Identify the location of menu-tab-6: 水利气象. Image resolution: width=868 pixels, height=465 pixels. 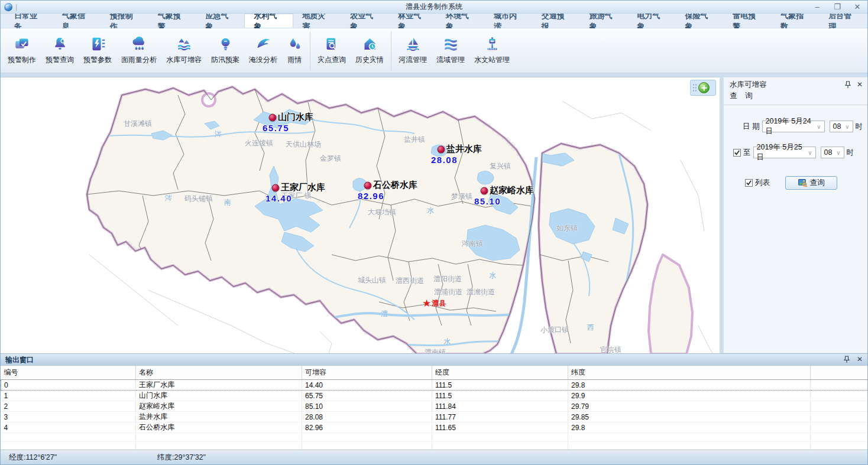
(268, 21).